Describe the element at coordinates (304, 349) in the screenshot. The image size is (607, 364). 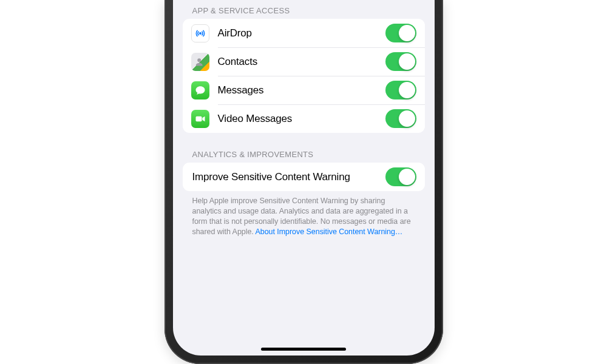
I see `home-indicator` at that location.